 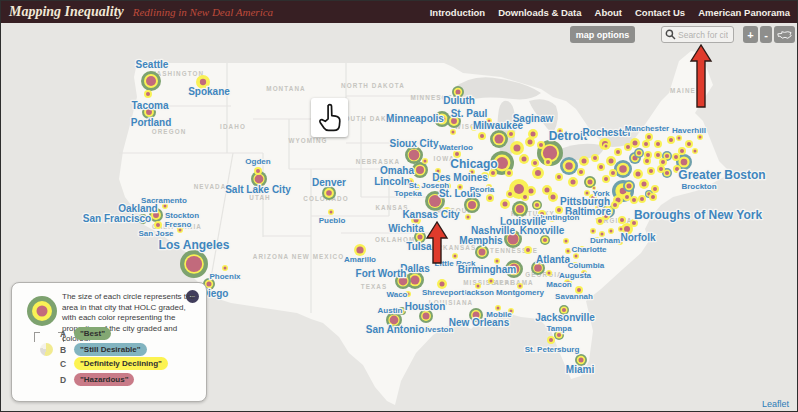 I want to click on city-label: Charlotte, so click(x=589, y=250).